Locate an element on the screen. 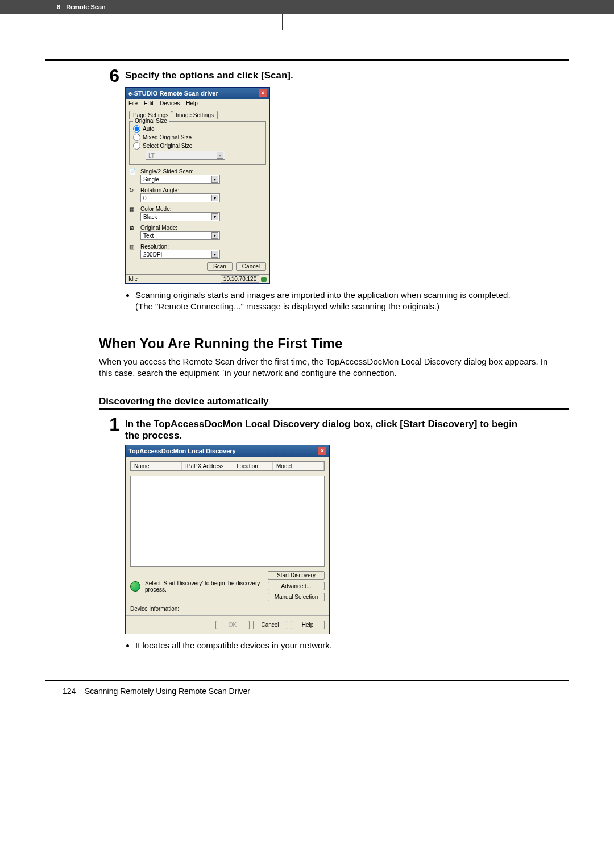  discovery-hint: Select 'Start Discovery' to begin the di… is located at coordinates (204, 586).